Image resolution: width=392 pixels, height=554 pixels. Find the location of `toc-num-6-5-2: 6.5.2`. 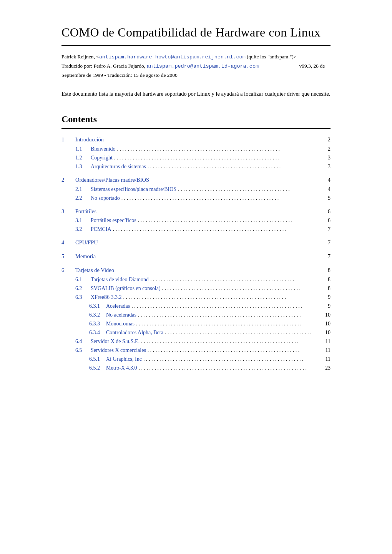

toc-num-6-5-2: 6.5.2 is located at coordinates (98, 368).